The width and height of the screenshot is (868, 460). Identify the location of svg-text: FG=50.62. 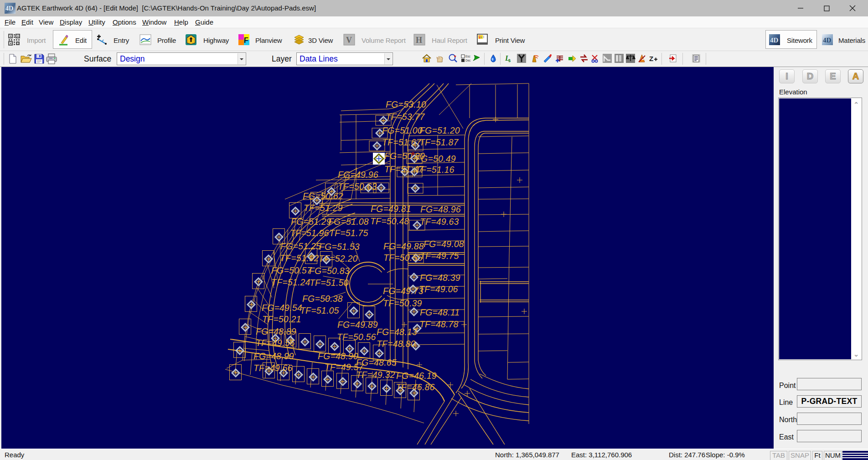
(323, 196).